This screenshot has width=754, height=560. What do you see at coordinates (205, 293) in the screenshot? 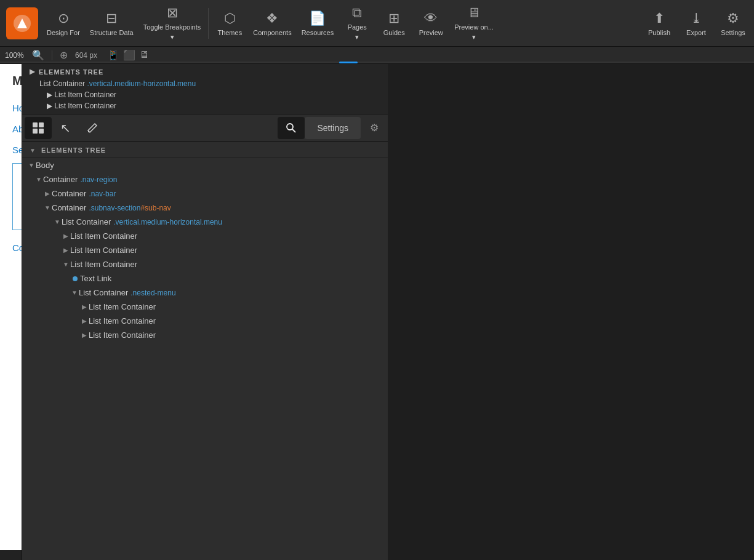
I see `tree-node-nested-menu: ▼ List Container .nested-menu` at bounding box center [205, 293].